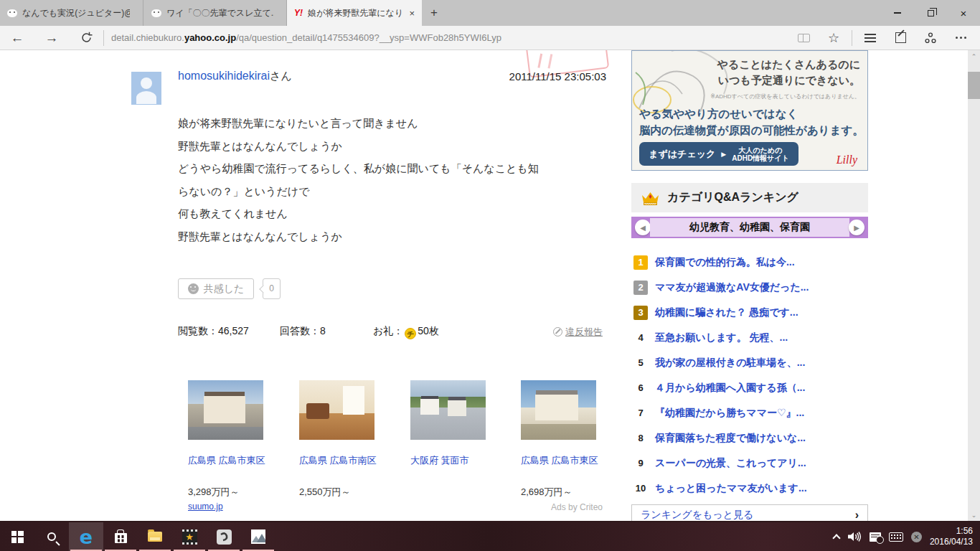  What do you see at coordinates (72, 13) in the screenshot?
I see `browser-tab-1: なんでも実況(ジュピター)@お－...` at bounding box center [72, 13].